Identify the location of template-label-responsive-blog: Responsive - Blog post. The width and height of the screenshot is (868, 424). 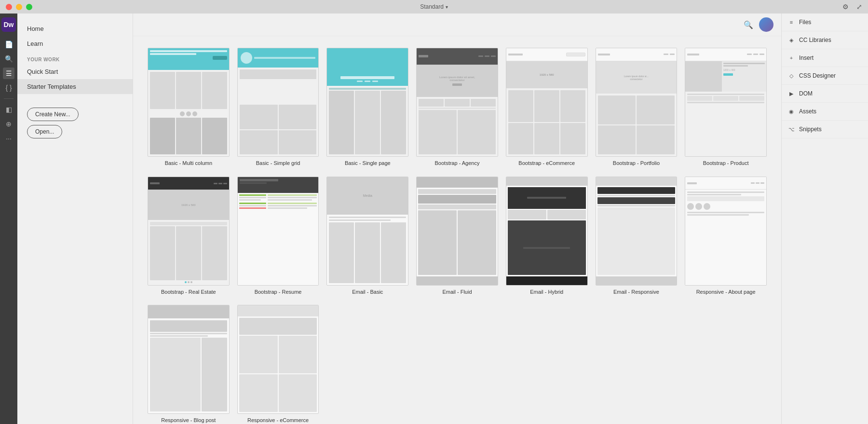
(189, 420).